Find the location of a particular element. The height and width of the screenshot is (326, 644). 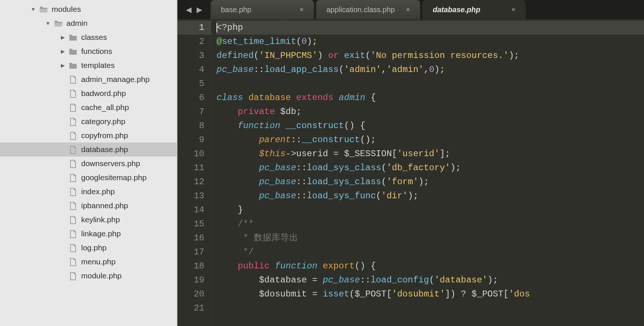

tree-file: admin_manage.php is located at coordinates (89, 79).